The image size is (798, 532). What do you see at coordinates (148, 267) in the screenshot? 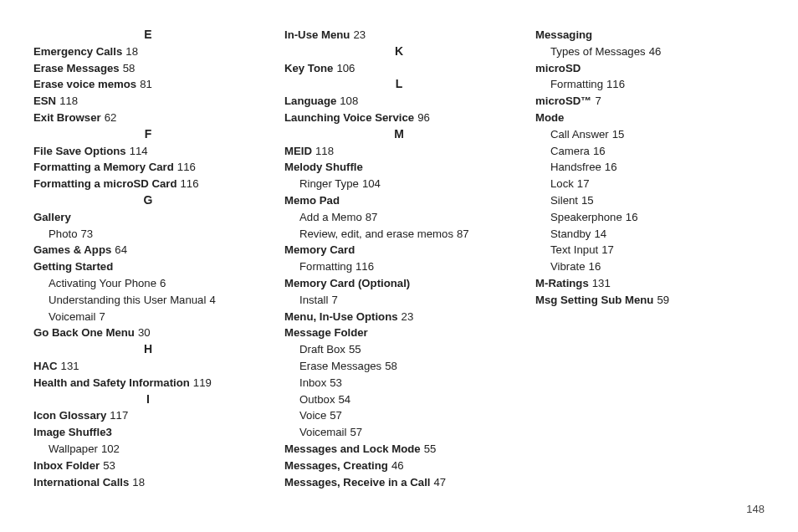
I see `index-entry-line: Getting Started` at bounding box center [148, 267].